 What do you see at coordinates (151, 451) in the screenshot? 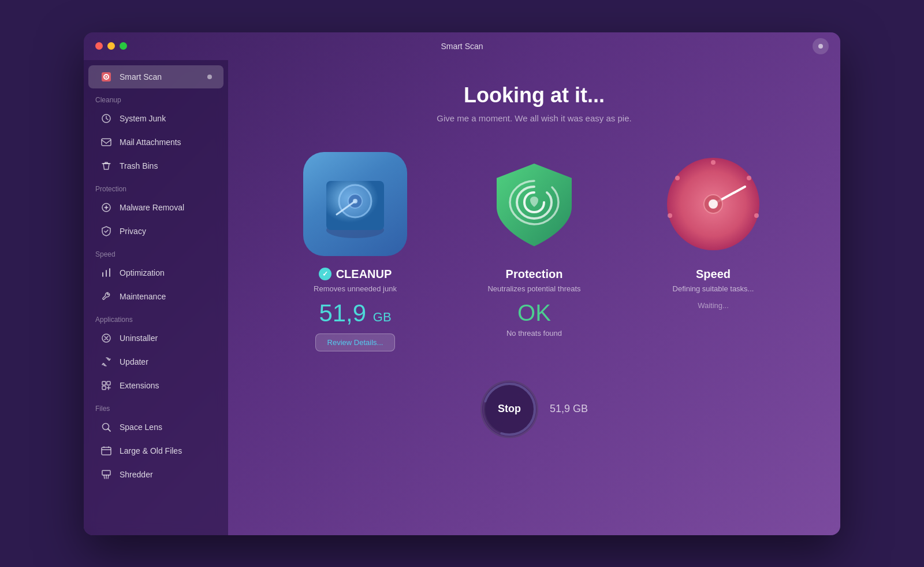
I see `large-old-files-label: Large & Old Files` at bounding box center [151, 451].